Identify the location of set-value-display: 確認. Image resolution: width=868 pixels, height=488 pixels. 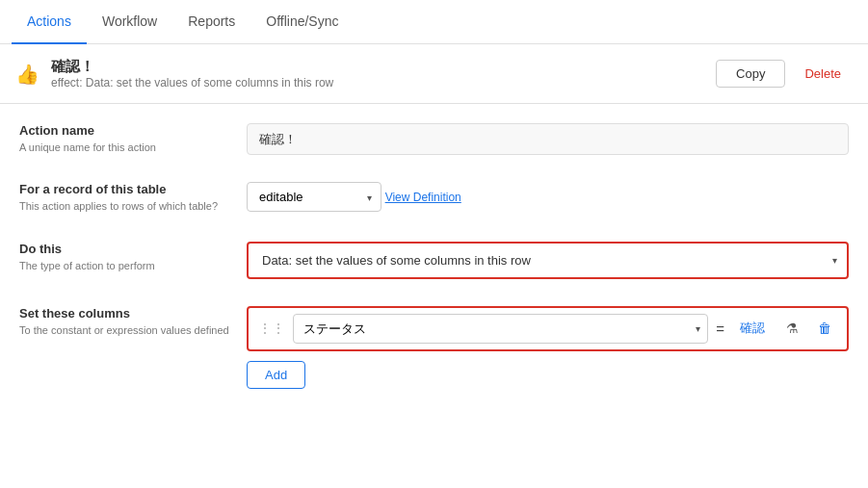
(752, 328).